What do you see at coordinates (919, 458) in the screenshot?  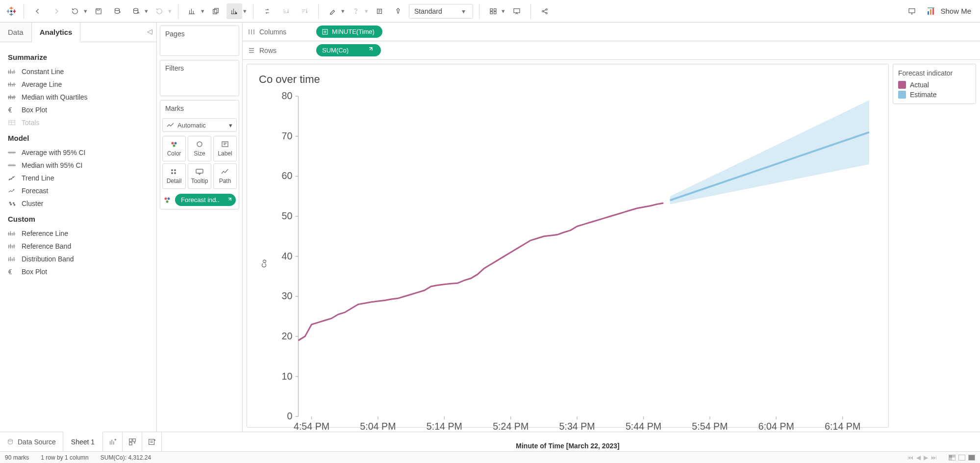 I see `nav-prev-icon: ◀` at bounding box center [919, 458].